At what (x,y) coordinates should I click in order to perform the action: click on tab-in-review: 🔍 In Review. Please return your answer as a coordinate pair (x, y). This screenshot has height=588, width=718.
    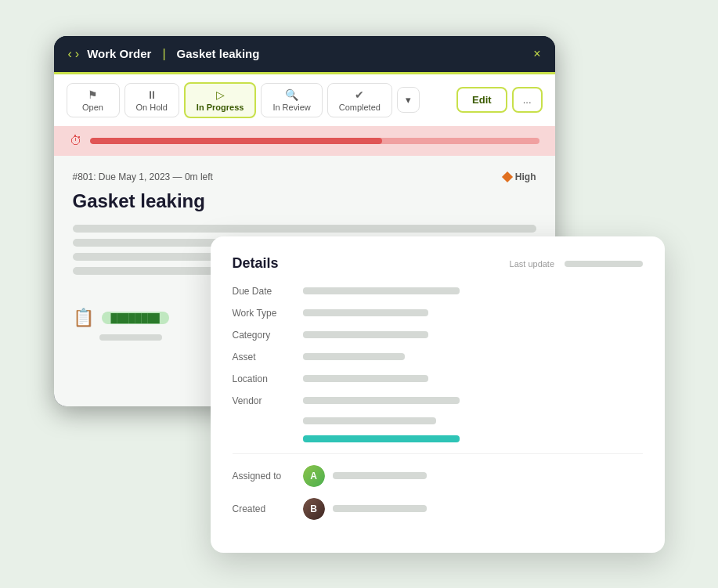
    Looking at the image, I should click on (291, 100).